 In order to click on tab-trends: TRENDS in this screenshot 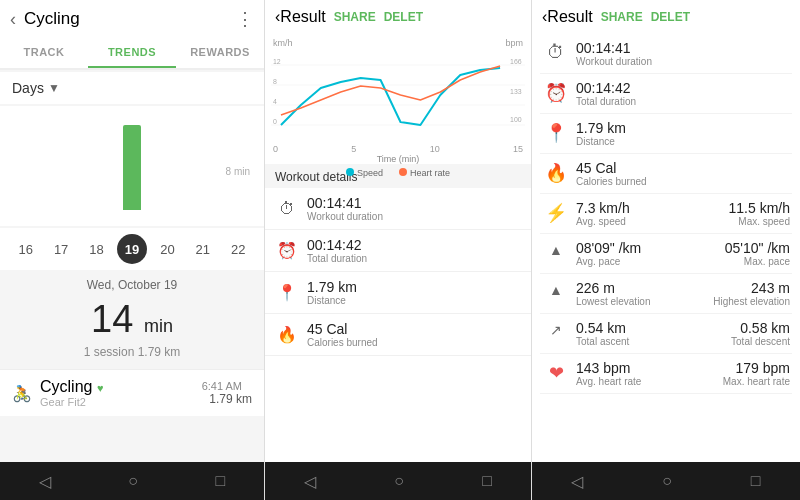, I will do `click(132, 53)`.